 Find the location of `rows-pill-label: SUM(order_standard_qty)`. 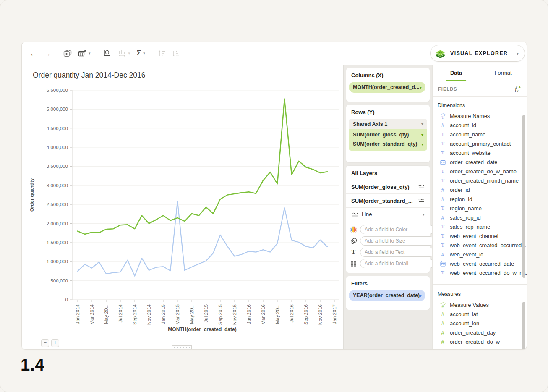

rows-pill-label: SUM(order_standard_qty) is located at coordinates (385, 144).